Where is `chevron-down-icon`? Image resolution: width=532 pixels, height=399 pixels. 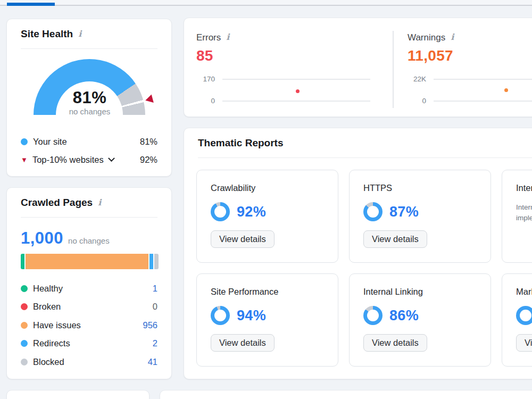
chevron-down-icon is located at coordinates (112, 159).